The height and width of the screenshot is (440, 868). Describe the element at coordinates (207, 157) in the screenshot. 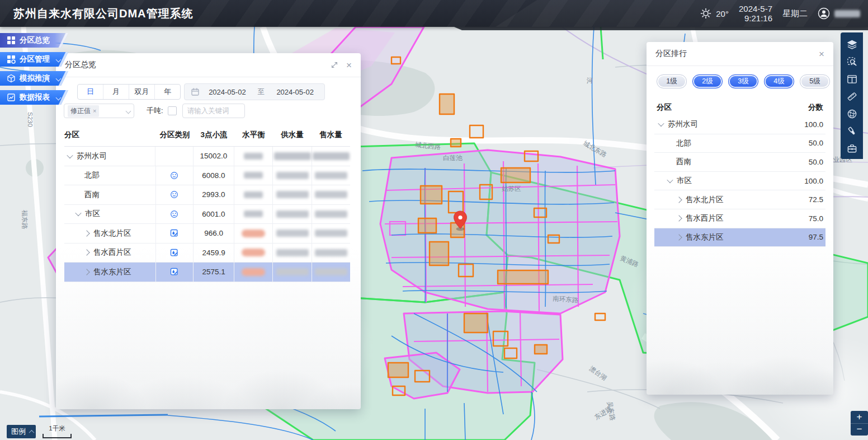

I see `table-row: 苏州水司15002.0` at that location.